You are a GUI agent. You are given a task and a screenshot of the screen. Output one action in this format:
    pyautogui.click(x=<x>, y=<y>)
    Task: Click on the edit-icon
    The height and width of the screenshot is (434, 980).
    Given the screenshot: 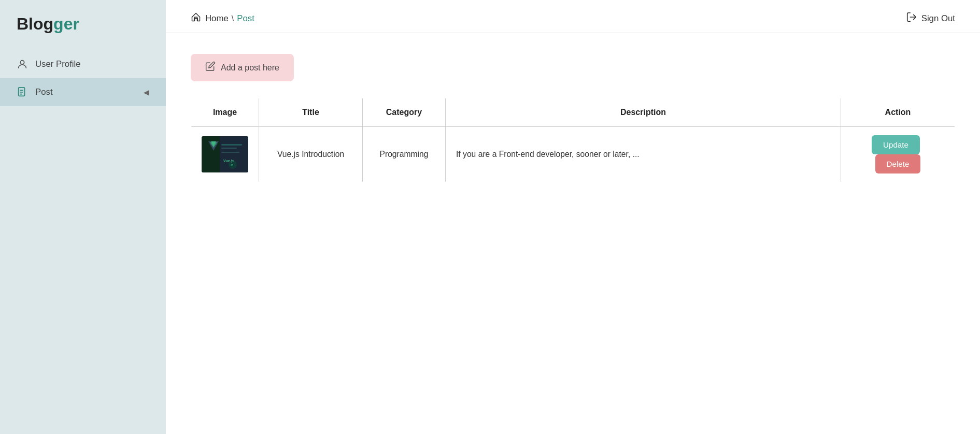 What is the action you would take?
    pyautogui.click(x=210, y=67)
    